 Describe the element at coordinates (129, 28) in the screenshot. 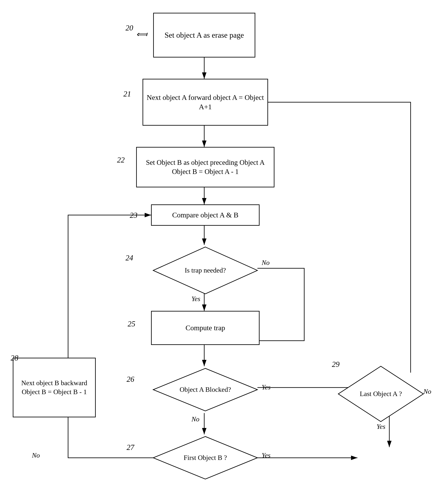

I see `step-20-num: 20` at that location.